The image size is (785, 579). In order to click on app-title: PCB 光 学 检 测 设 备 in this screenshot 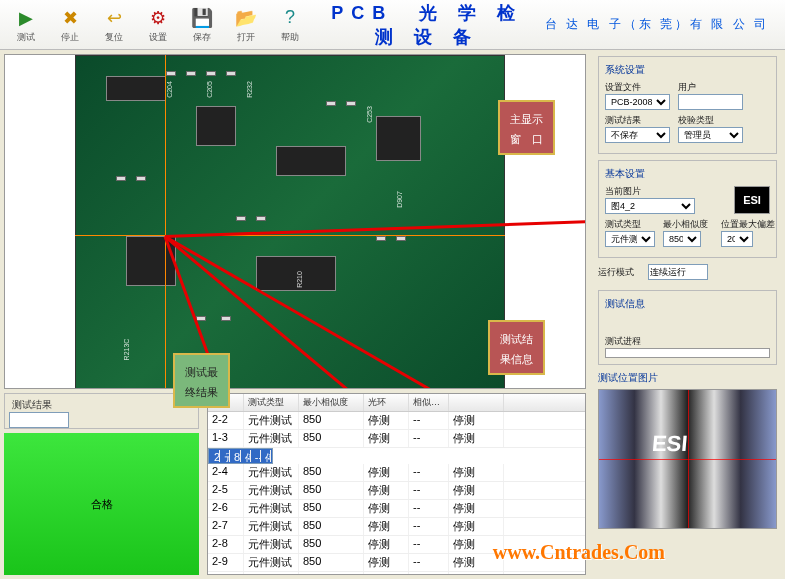, I will do `click(428, 25)`.